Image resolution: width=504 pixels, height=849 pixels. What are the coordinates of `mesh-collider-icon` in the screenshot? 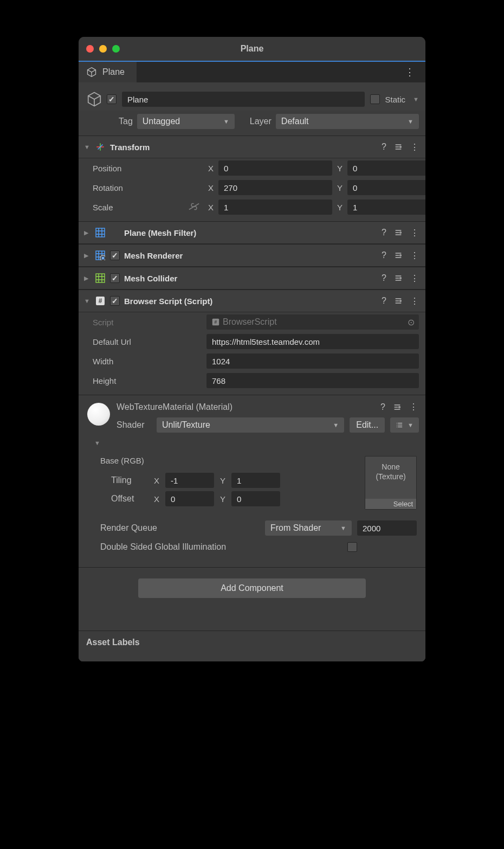 It's located at (100, 278).